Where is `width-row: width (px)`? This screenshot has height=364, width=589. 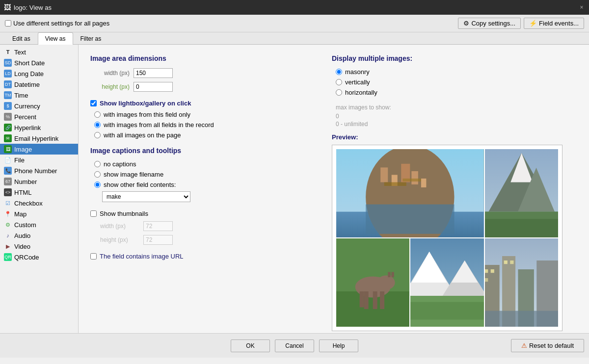 width-row: width (px) is located at coordinates (201, 73).